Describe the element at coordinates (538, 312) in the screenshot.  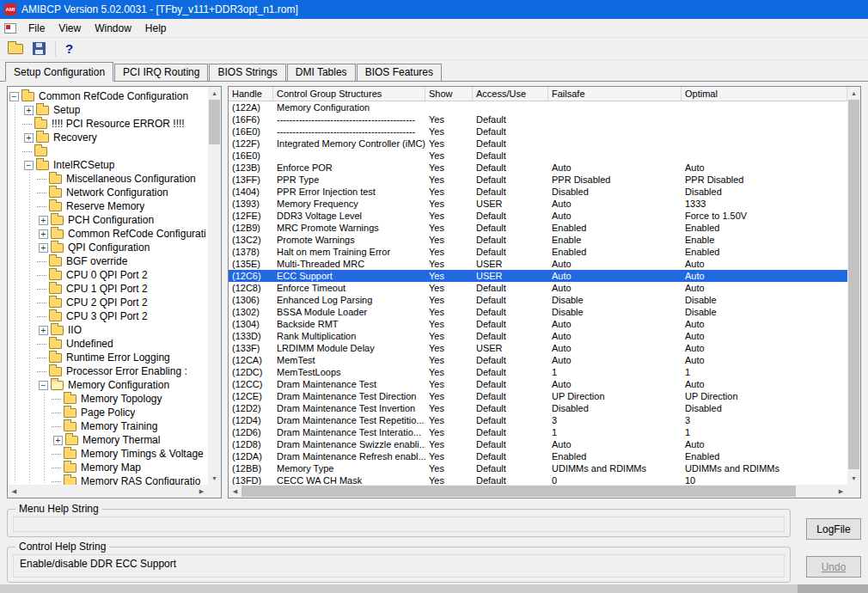
I see `table-row: (1302)BSSA Module LoaderYesDefaultDisabl…` at that location.